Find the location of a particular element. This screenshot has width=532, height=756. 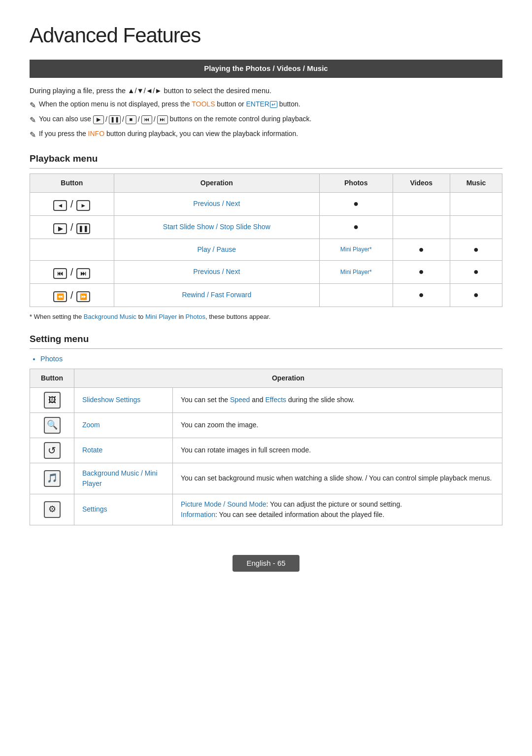

row3-operation: Play / Pause is located at coordinates (217, 249).